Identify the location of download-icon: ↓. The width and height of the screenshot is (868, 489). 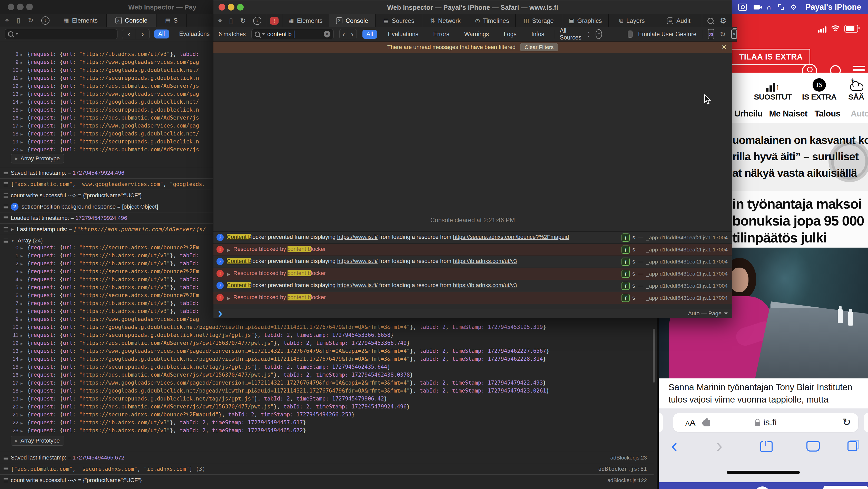
(257, 21).